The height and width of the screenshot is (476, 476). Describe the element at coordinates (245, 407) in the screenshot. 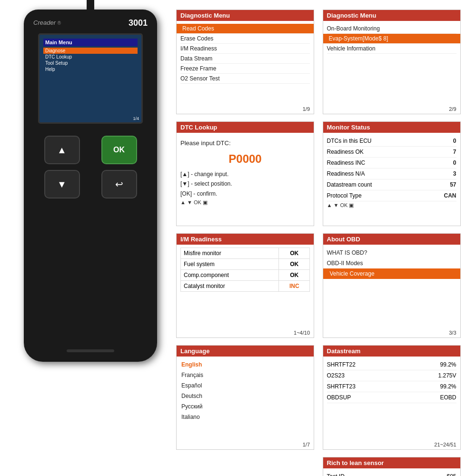

I see `lang-russian: Русский` at that location.